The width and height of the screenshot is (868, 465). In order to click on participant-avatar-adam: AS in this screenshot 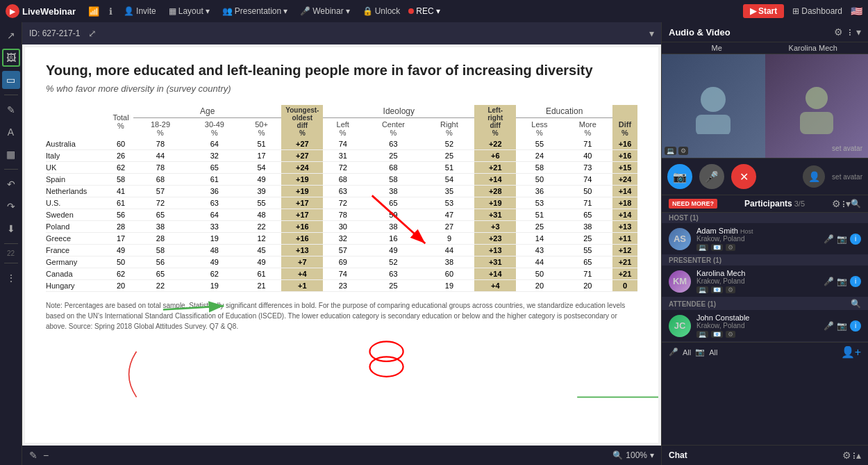, I will do `click(680, 239)`.